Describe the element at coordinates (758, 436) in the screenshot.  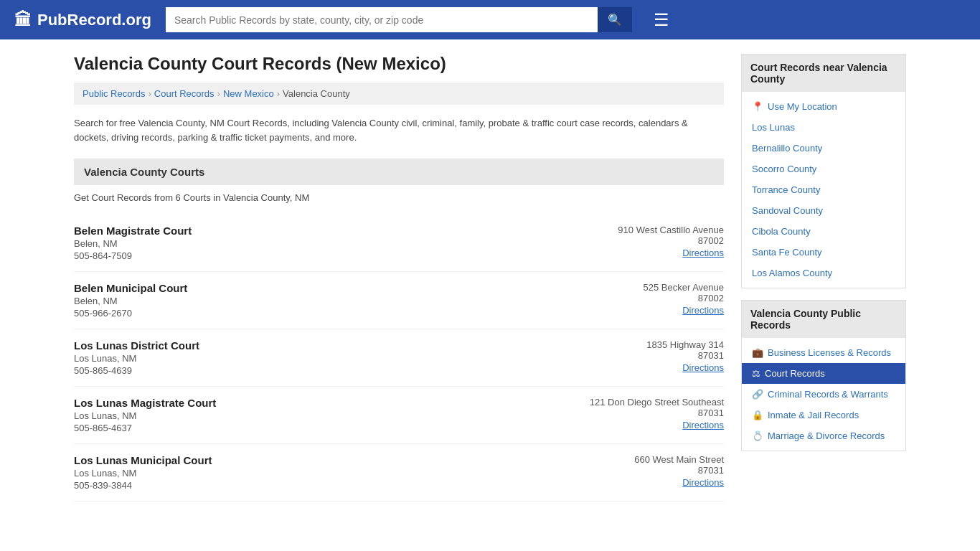
I see `pr-icon-4: 💍` at that location.